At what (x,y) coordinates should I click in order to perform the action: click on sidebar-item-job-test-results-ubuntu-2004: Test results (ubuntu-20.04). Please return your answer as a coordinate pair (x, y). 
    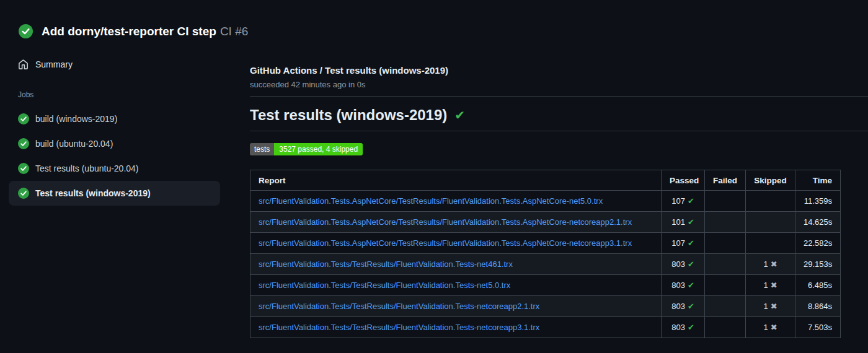
    Looking at the image, I should click on (114, 168).